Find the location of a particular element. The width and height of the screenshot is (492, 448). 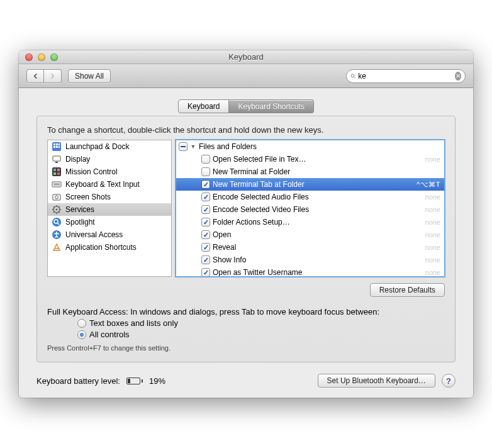

titlebar: Keyboard is located at coordinates (246, 57).